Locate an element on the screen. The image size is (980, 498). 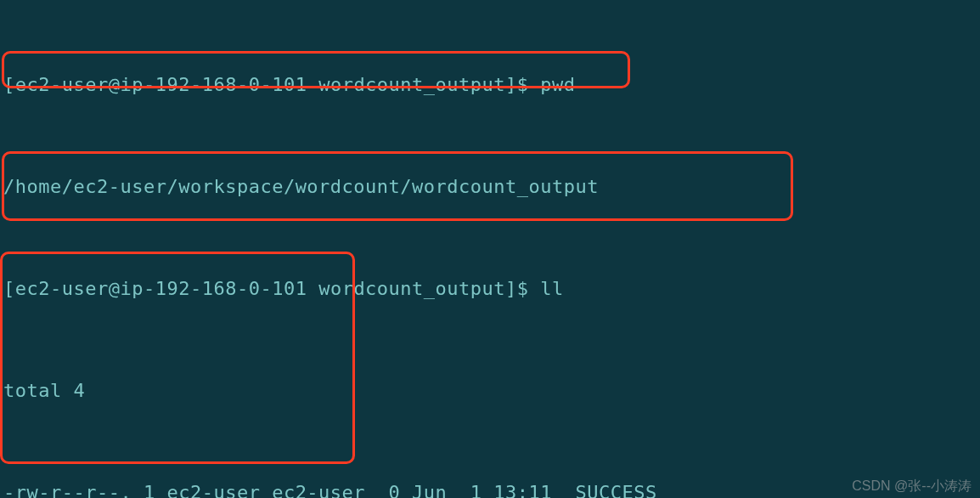
ps1-cwd: wordcount_output is located at coordinates (412, 85).